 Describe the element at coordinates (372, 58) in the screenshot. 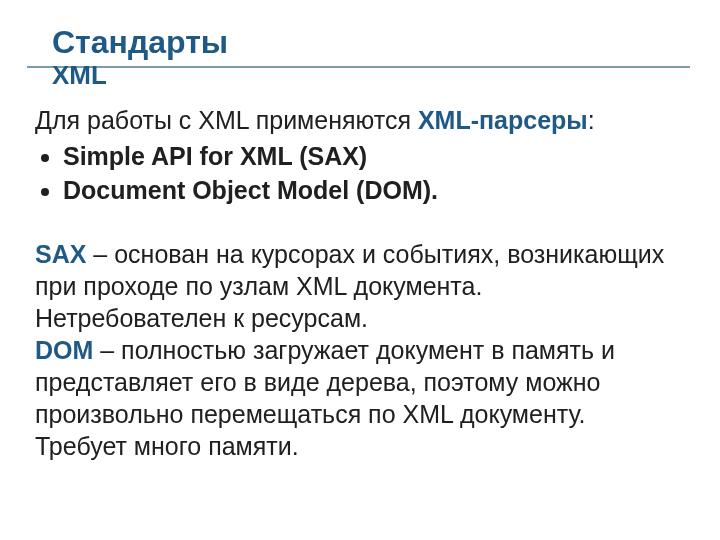

I see `slide-title: Стандарты XML` at that location.